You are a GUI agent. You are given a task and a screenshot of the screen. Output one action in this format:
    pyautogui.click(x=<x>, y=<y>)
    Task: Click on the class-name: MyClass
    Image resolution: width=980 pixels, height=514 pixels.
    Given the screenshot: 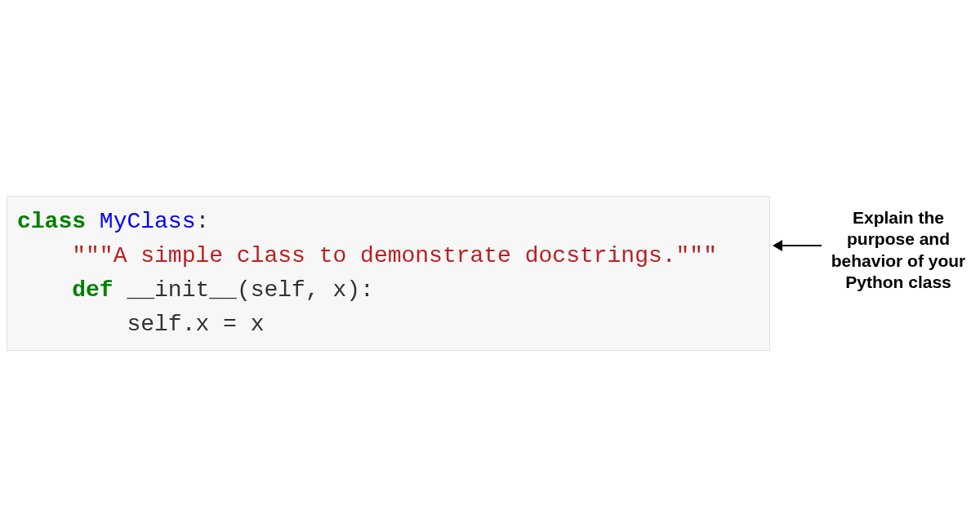 What is the action you would take?
    pyautogui.click(x=148, y=222)
    